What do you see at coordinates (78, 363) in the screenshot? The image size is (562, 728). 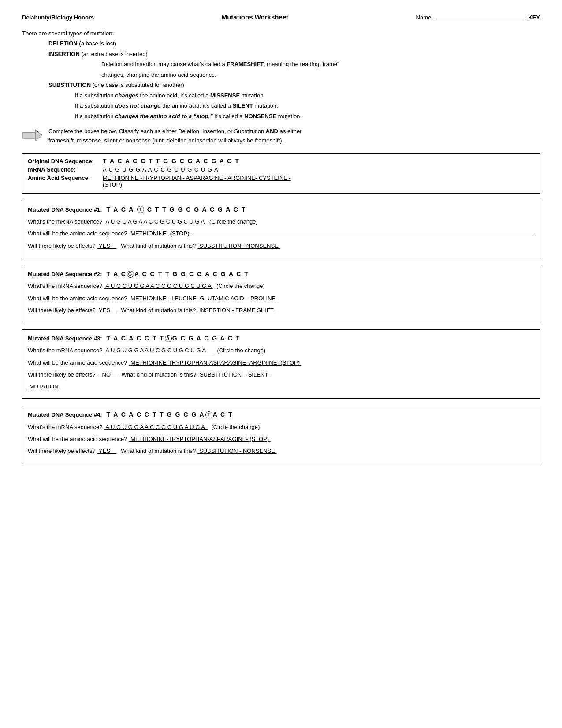 I see `mut3-amino-q: What will be the amino acid sequence?` at bounding box center [78, 363].